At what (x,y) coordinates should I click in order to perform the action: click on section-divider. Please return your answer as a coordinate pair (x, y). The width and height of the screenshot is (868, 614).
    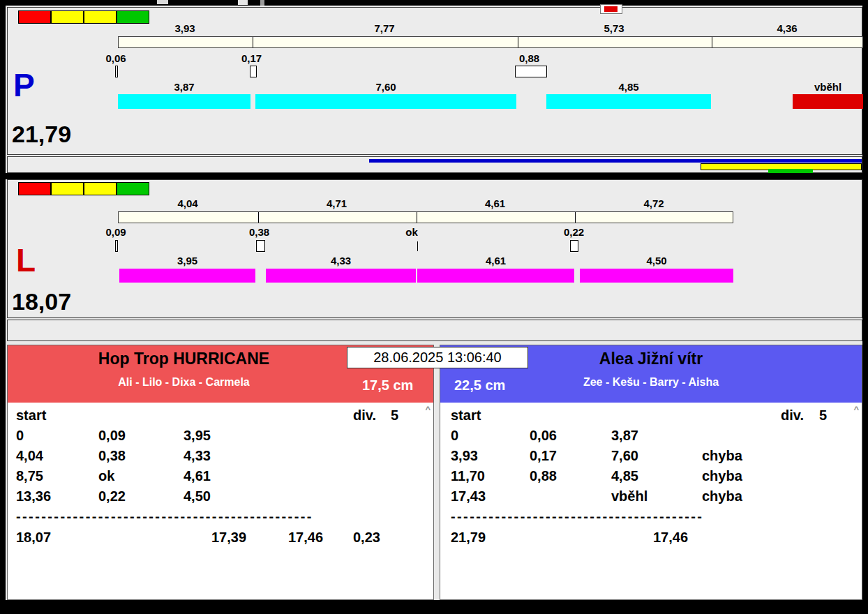
    Looking at the image, I should click on (434, 176).